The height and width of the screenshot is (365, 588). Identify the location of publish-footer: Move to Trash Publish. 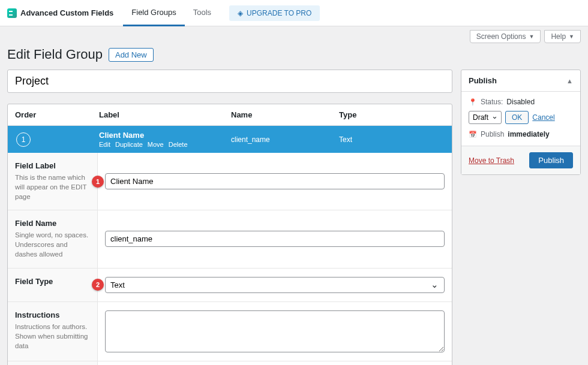
(521, 160).